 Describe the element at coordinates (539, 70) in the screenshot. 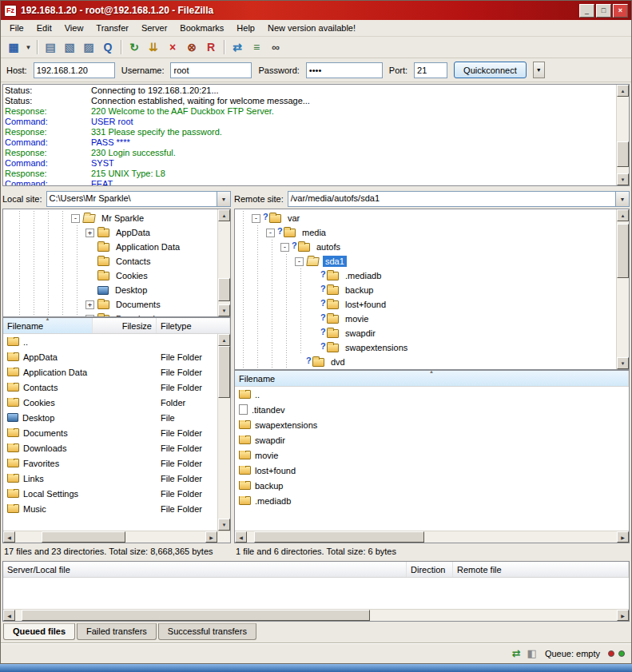

I see `quickconnect-dropdown-button: ▼` at that location.